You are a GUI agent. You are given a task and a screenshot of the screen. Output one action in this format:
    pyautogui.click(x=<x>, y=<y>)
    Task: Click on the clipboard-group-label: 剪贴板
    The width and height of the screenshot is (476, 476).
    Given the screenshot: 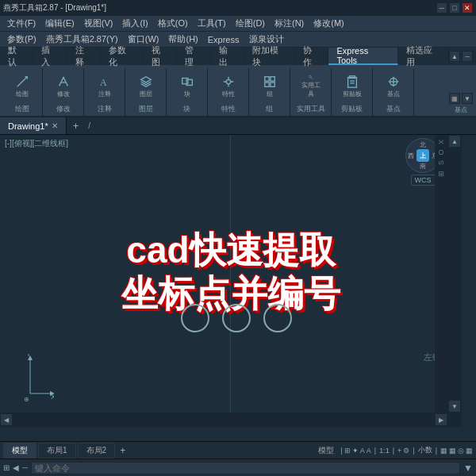 What is the action you would take?
    pyautogui.click(x=352, y=109)
    